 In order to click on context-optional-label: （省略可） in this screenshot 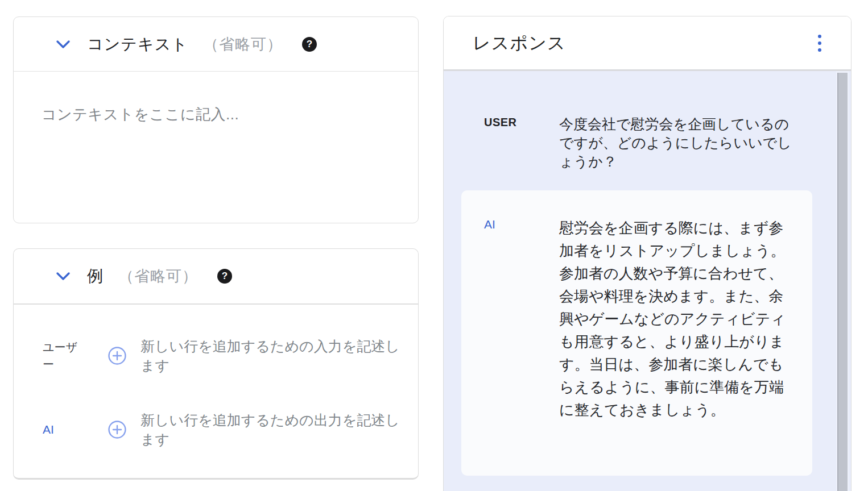, I will do `click(243, 44)`.